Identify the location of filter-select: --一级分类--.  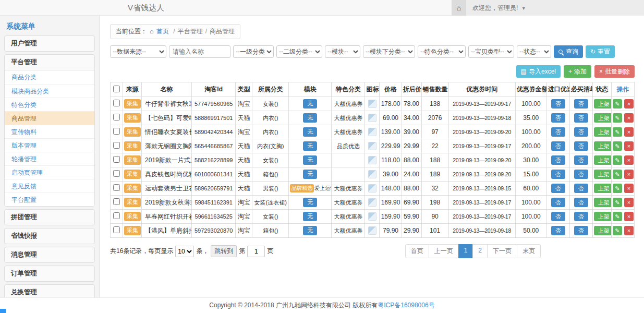
(253, 52).